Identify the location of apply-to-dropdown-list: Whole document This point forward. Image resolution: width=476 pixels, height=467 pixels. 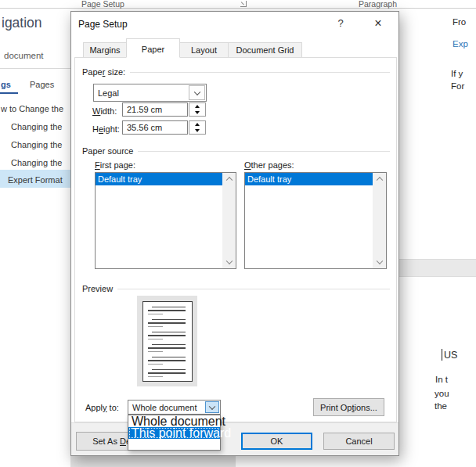
(174, 433).